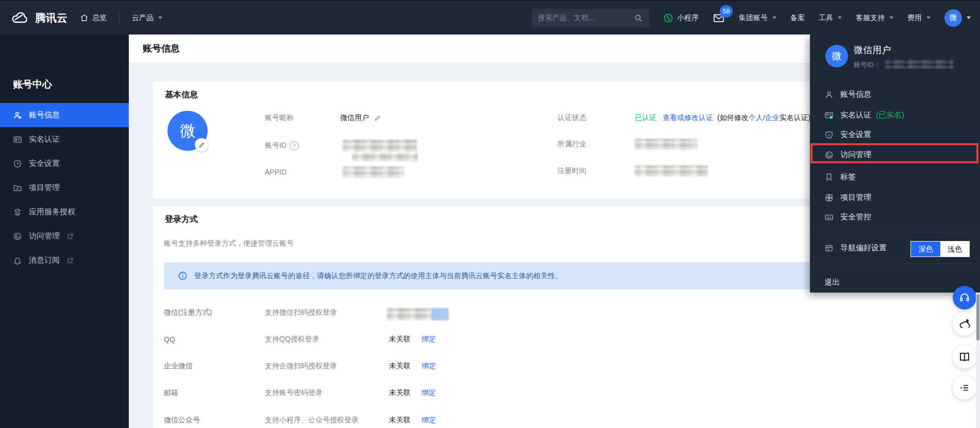 The width and height of the screenshot is (980, 428). I want to click on login-method-desc: 支持小程序、公众号授权登录, so click(312, 420).